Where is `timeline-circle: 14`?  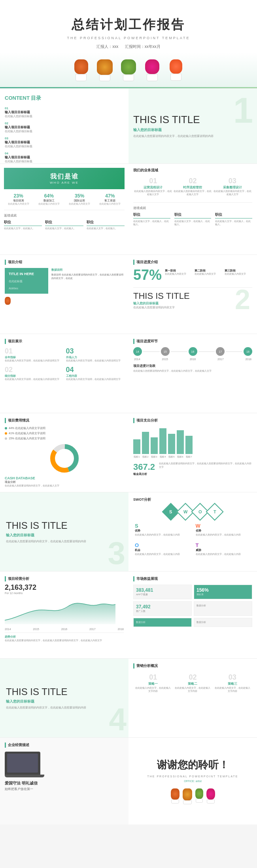
timeline-circle: 14 is located at coordinates (138, 351).